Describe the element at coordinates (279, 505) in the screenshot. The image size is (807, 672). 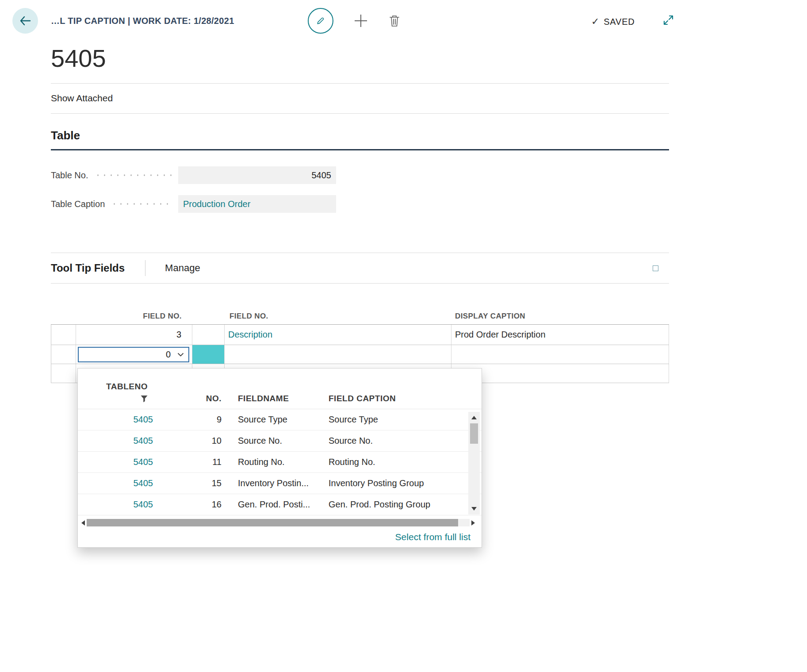
I see `lookup-row: 5405 16 Gen. Prod. Posti... Gen. Prod. P…` at that location.